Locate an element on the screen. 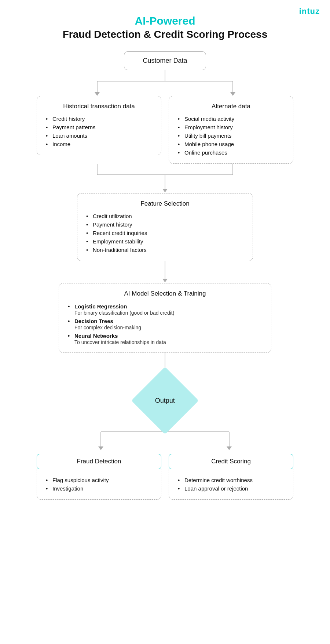 This screenshot has width=330, height=644. customer-data-box: Customer Data is located at coordinates (165, 61).